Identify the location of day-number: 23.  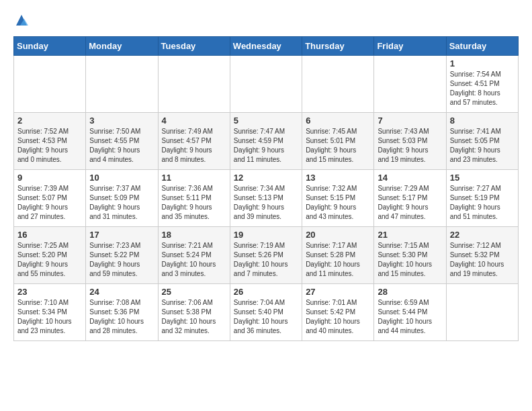
(50, 291).